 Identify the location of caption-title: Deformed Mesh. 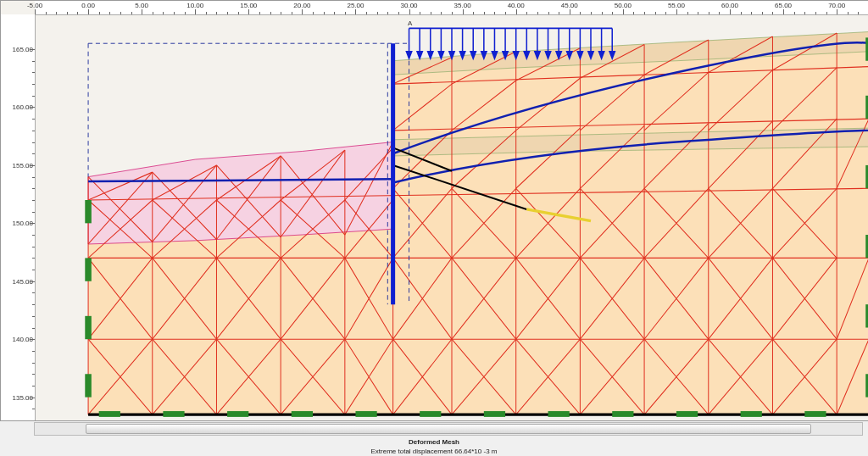
(434, 442).